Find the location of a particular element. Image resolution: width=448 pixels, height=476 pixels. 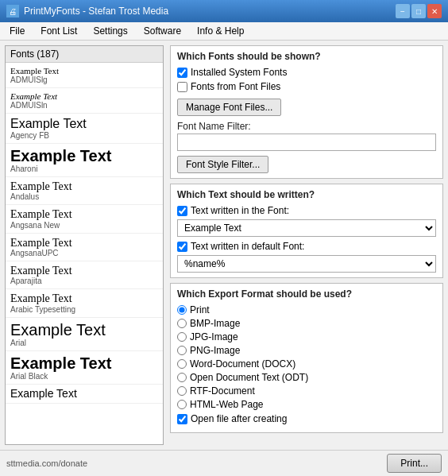

minimize-button: − is located at coordinates (403, 11).